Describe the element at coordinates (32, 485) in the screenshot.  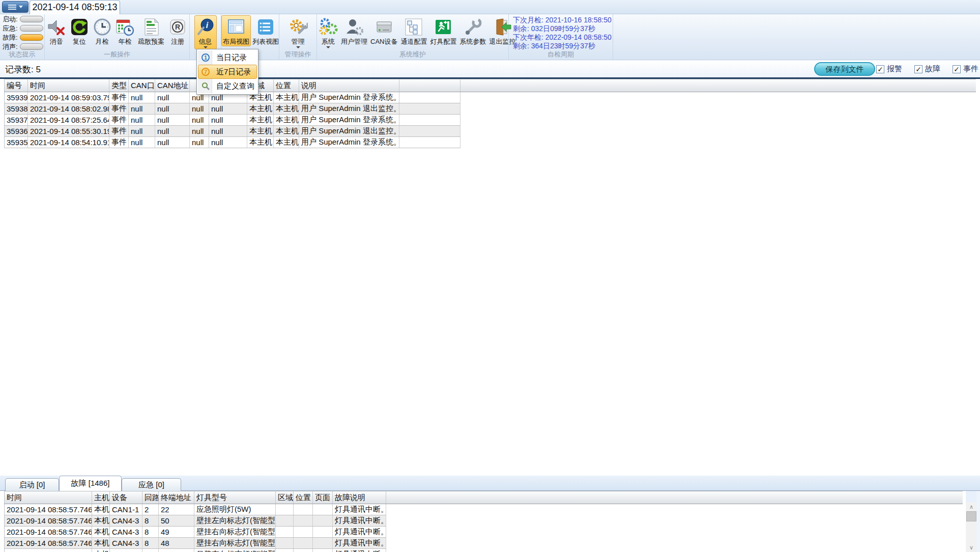
I see `tab-start: 启动 [0]` at that location.